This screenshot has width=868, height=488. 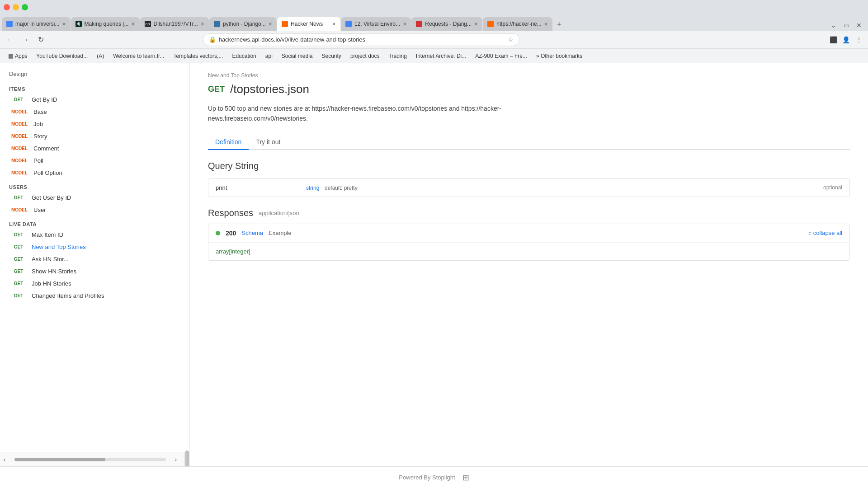 I want to click on tab-1-close: ×, so click(x=64, y=24).